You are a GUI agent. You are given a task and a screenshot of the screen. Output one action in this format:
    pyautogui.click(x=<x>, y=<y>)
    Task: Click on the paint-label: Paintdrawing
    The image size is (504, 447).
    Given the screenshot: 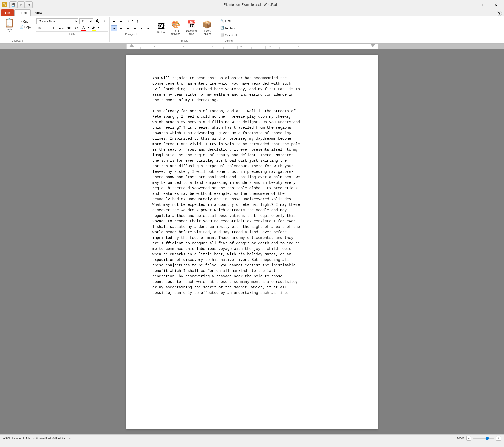 What is the action you would take?
    pyautogui.click(x=176, y=33)
    